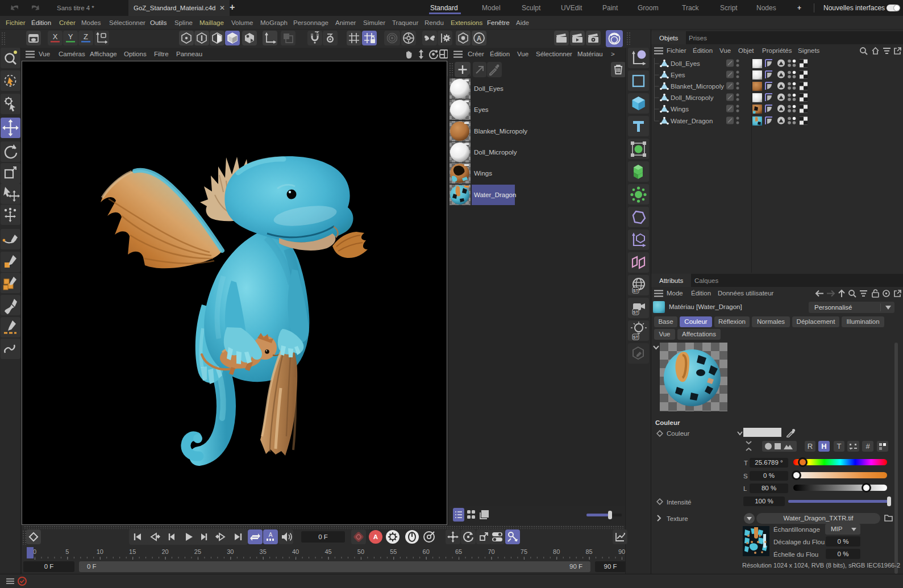  I want to click on svg-text: 80, so click(556, 552).